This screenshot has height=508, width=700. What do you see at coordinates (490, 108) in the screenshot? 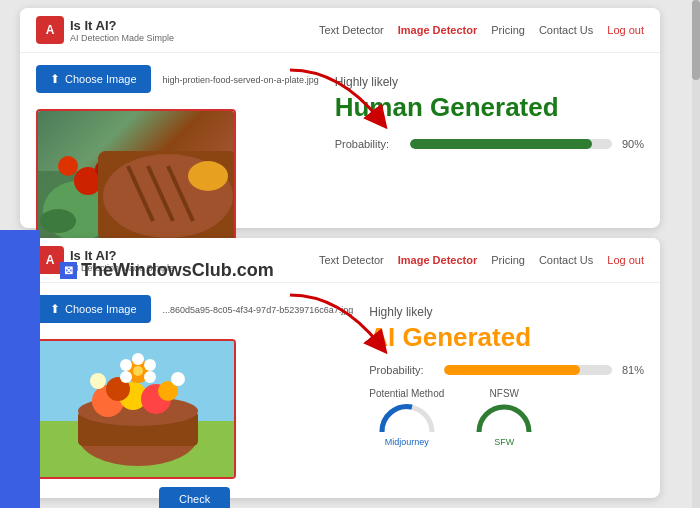
I see `result-human: Human Generated` at bounding box center [490, 108].